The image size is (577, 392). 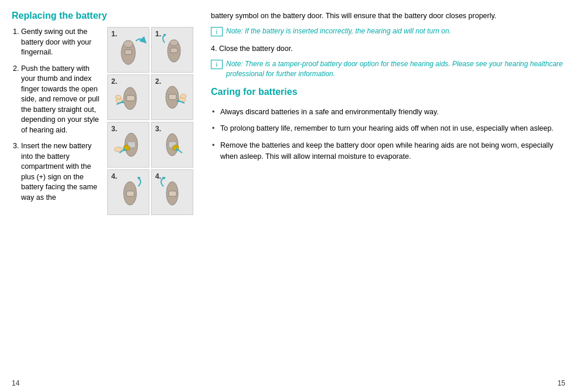 What do you see at coordinates (388, 113) in the screenshot?
I see `bullet-1: Always discard batteries in a safe and e…` at bounding box center [388, 113].